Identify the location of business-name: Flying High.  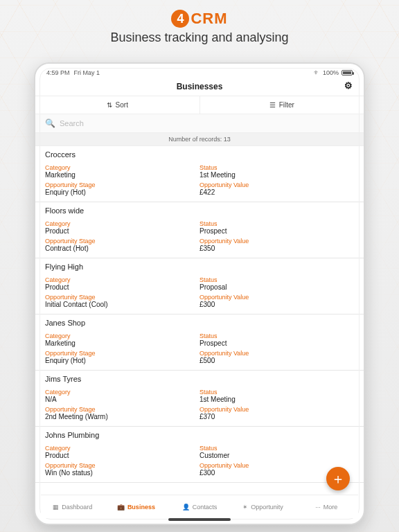
(200, 267).